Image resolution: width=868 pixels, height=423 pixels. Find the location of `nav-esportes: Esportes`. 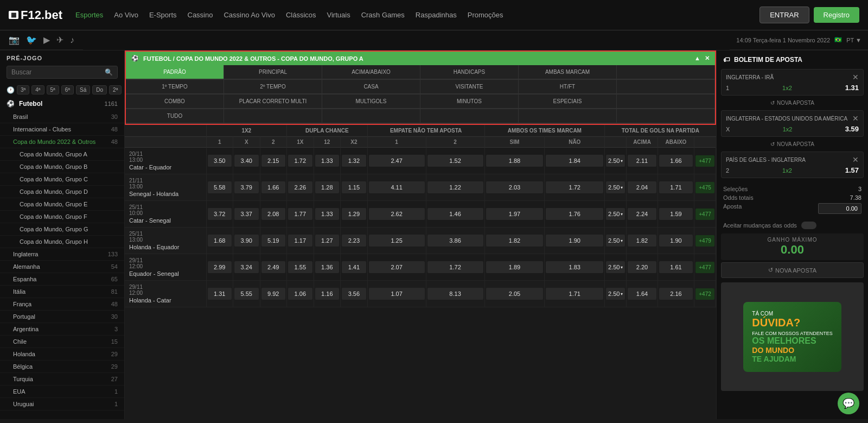

nav-esportes: Esportes is located at coordinates (89, 15).